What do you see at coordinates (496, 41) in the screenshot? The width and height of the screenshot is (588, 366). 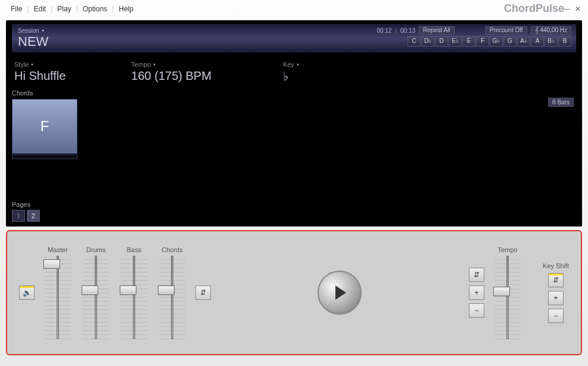 I see `note-button-Gb: G♭` at bounding box center [496, 41].